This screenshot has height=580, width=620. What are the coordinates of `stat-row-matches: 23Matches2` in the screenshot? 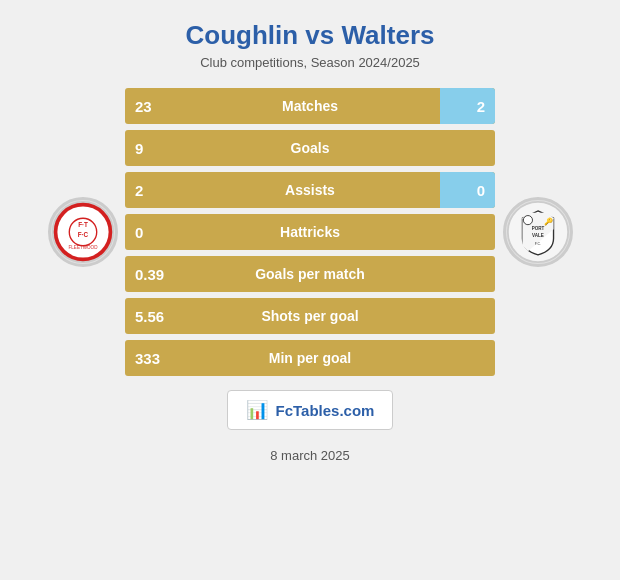 It's located at (310, 106).